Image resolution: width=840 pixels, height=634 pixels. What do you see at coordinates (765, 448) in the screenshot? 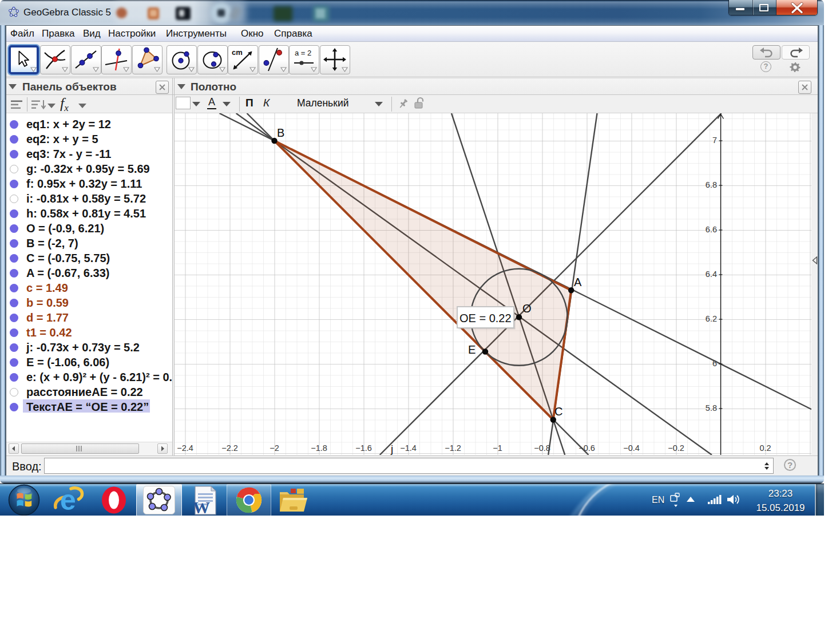
I see `svg-text: 0.2` at bounding box center [765, 448].